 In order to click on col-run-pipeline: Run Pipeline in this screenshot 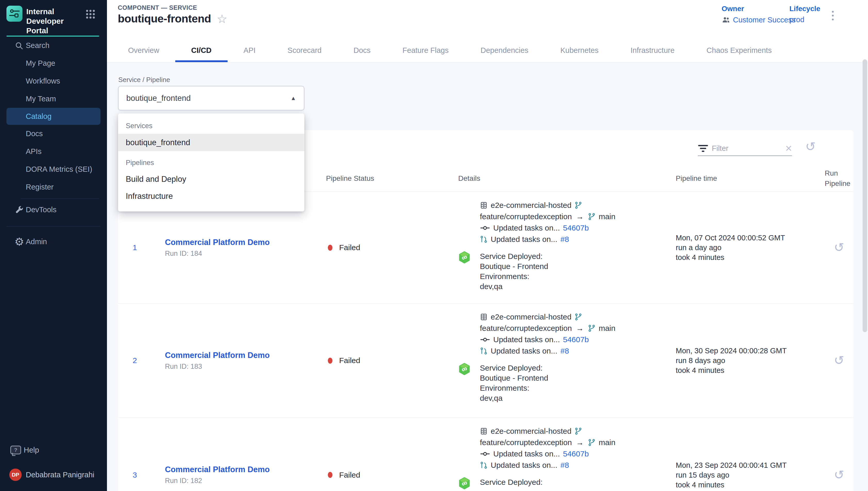, I will do `click(839, 179)`.